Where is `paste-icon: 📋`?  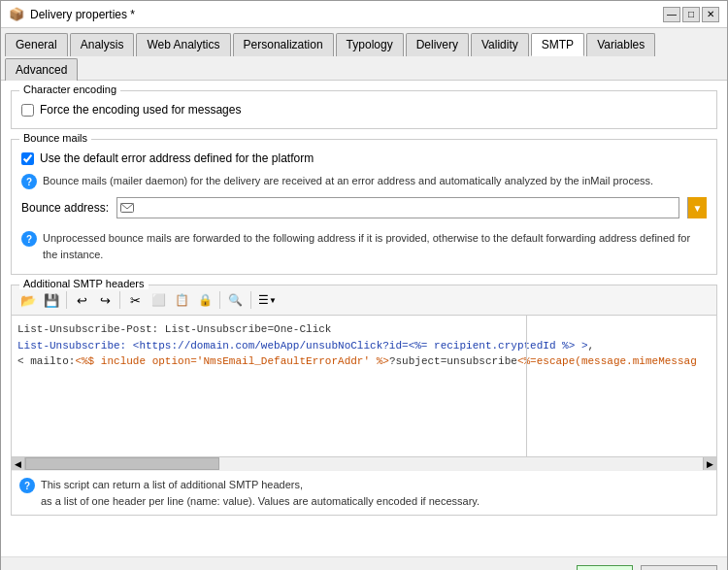
paste-icon: 📋 is located at coordinates (182, 300).